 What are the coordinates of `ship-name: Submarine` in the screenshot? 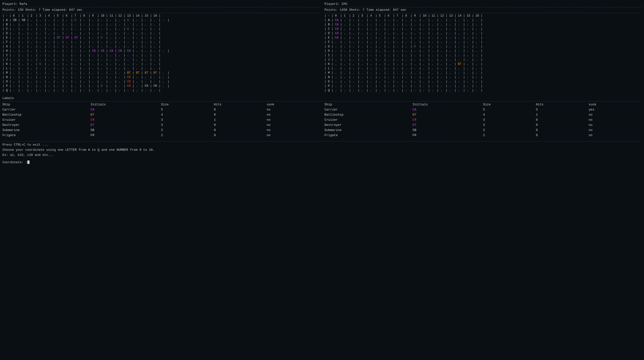 It's located at (368, 130).